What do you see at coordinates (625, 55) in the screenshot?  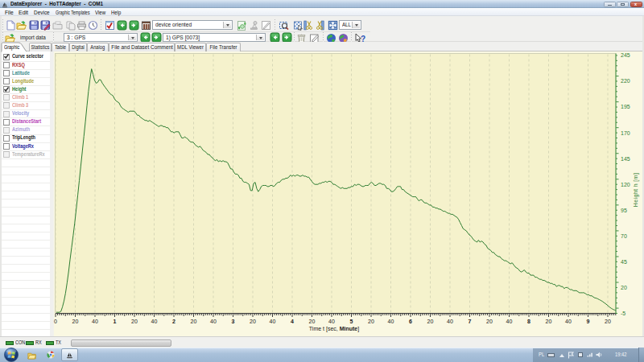 I see `svg-text: 245` at bounding box center [625, 55].